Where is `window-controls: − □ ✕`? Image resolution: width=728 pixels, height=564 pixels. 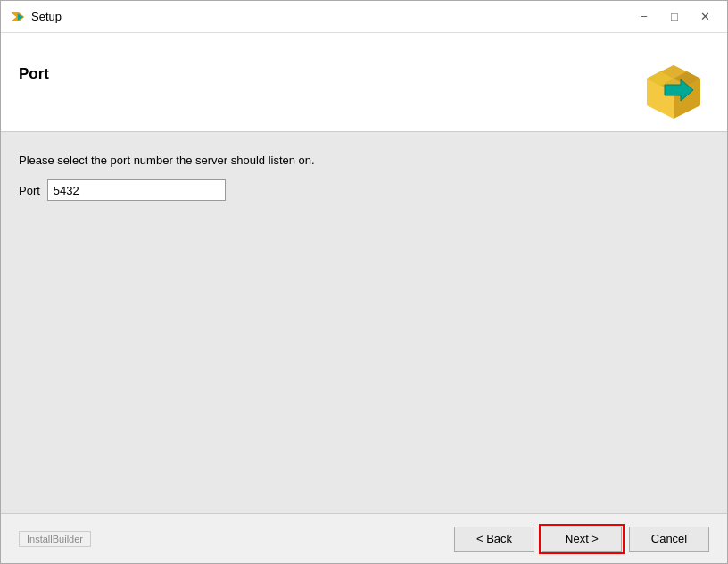
window-controls: − □ ✕ is located at coordinates (674, 17).